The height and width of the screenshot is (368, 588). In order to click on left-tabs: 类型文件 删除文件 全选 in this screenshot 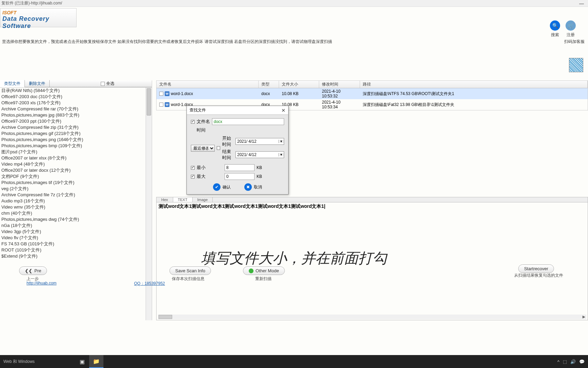, I will do `click(76, 84)`.